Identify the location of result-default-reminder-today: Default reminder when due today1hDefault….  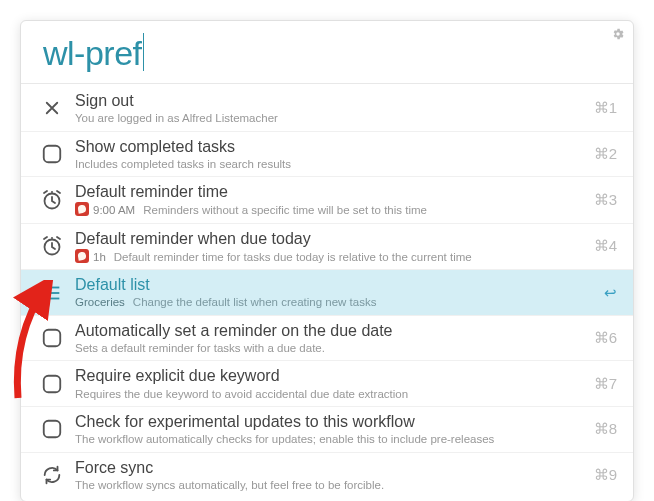
(327, 246).